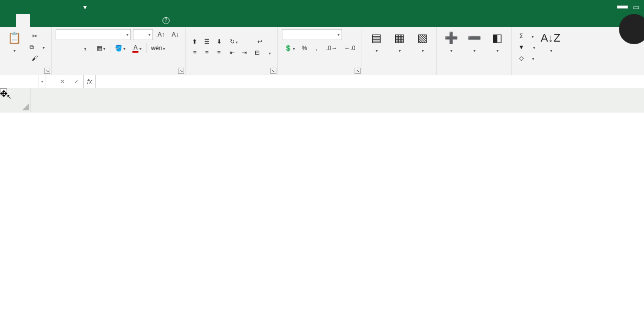 The width and height of the screenshot is (644, 324). Describe the element at coordinates (73, 48) in the screenshot. I see `italic-button` at that location.